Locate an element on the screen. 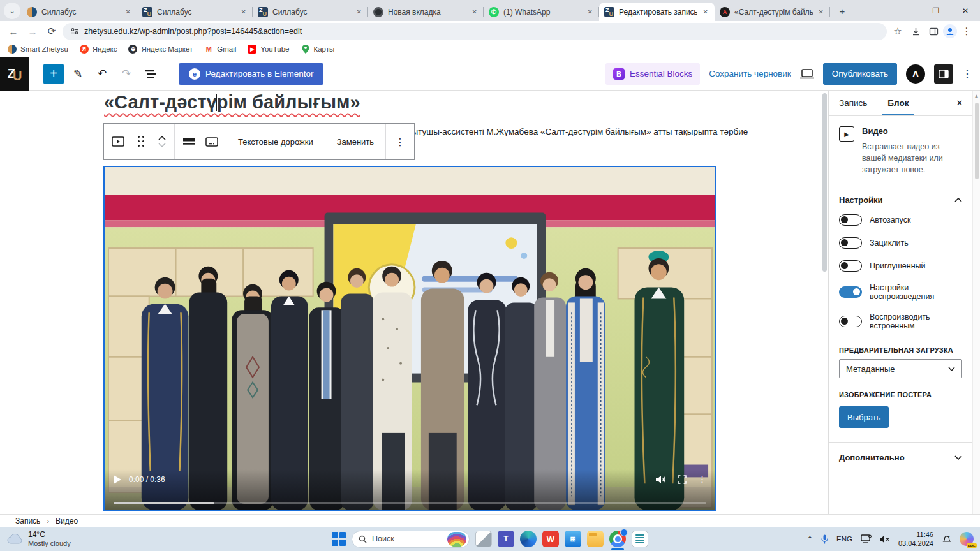  url-omnibox: zhetysu.edu.kz/wp-admin/post.php?post=14… is located at coordinates (475, 32).